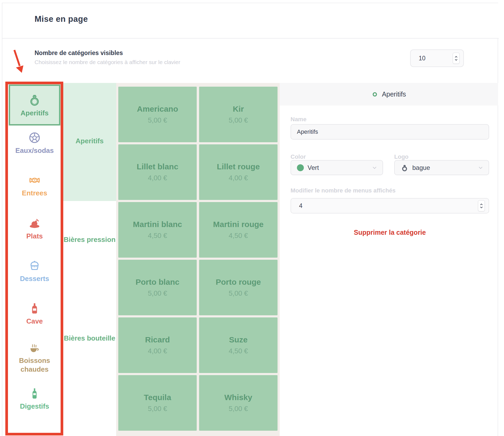 The image size is (504, 436). I want to click on card-left-border, so click(2, 219).